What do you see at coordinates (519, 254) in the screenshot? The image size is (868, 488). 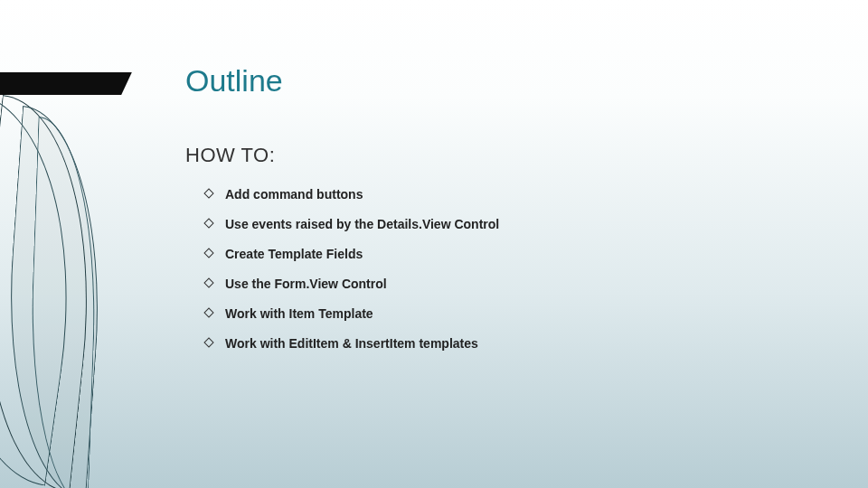 I see `list-item: Create Template Fields` at bounding box center [519, 254].